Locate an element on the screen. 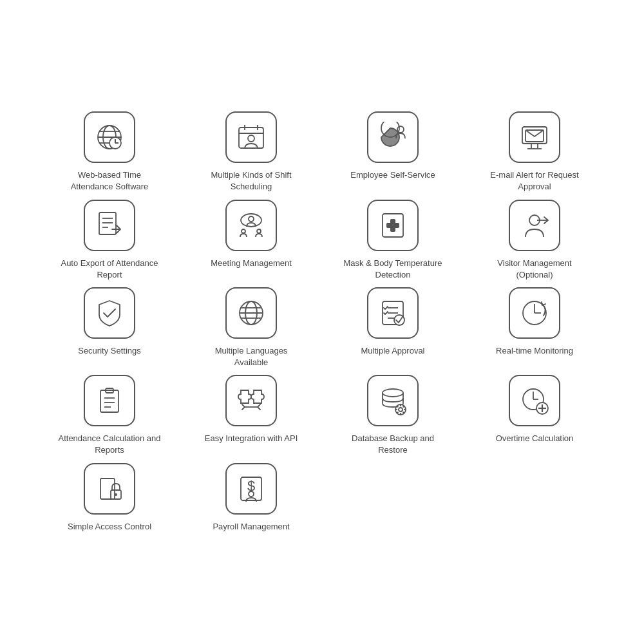  dollar-person-icon: $ is located at coordinates (251, 489).